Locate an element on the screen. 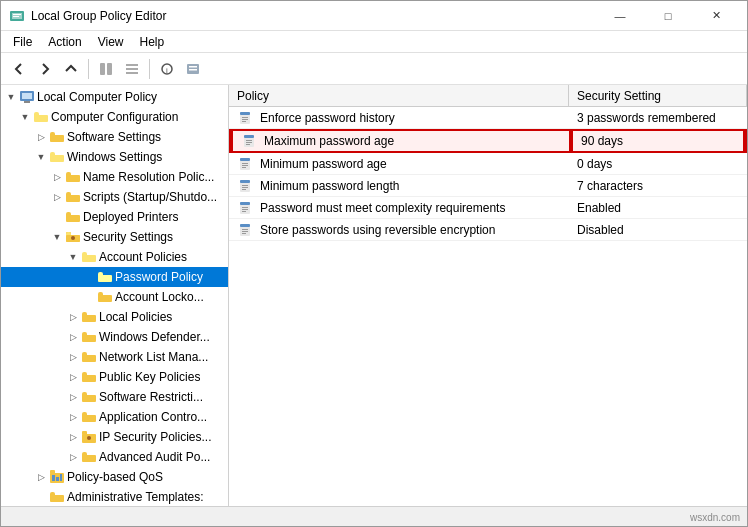 The height and width of the screenshot is (527, 748). expand-network: ▷ is located at coordinates (73, 357).